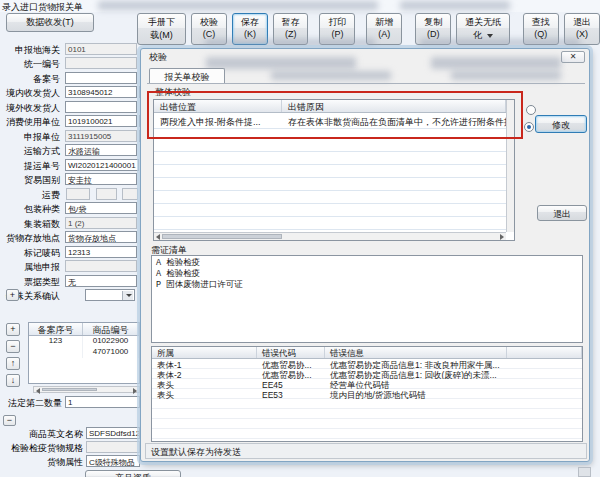  Describe the element at coordinates (10, 420) in the screenshot. I see `collapse-minus-button: −` at that location.